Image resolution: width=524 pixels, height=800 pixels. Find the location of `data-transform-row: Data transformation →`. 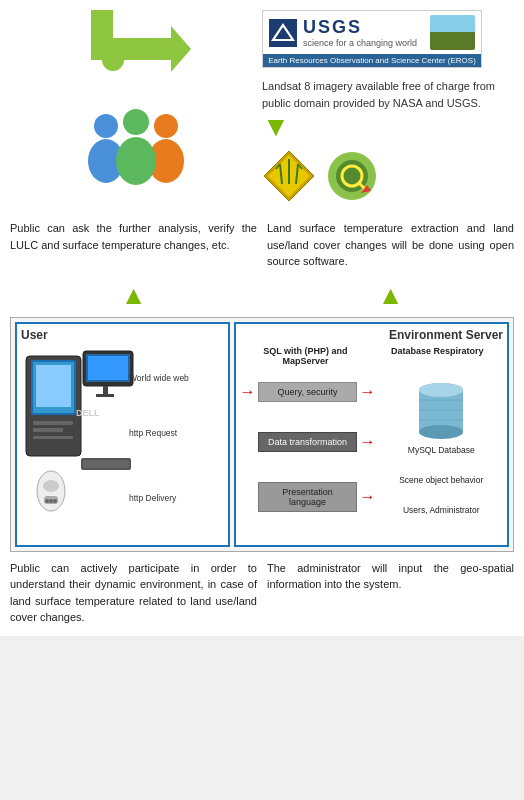

data-transform-row: Data transformation → is located at coordinates (308, 442).